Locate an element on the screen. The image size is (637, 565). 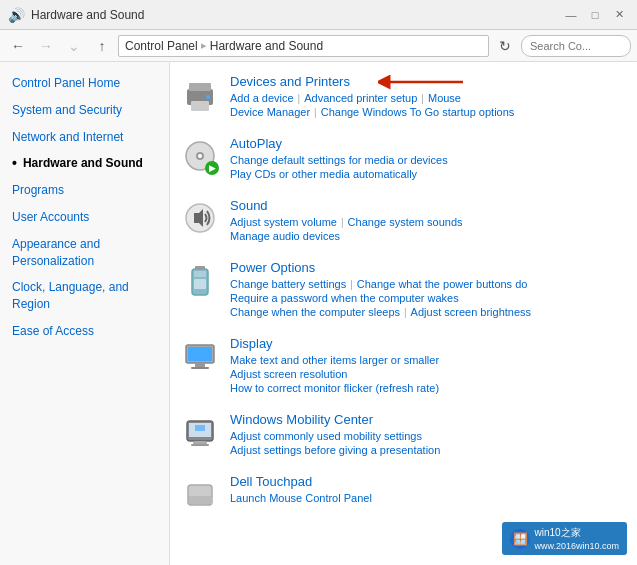
refresh-button: ↻ is located at coordinates (505, 46).